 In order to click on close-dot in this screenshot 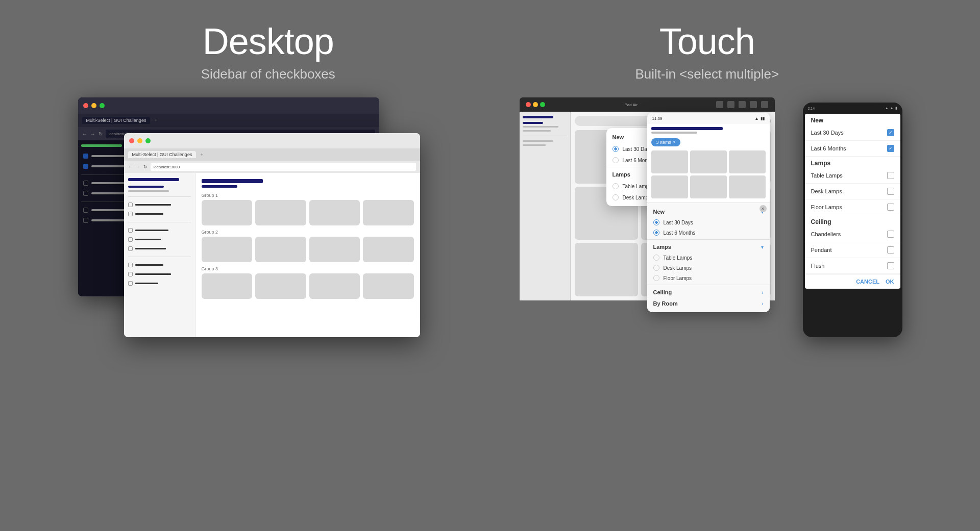, I will do `click(86, 106)`.